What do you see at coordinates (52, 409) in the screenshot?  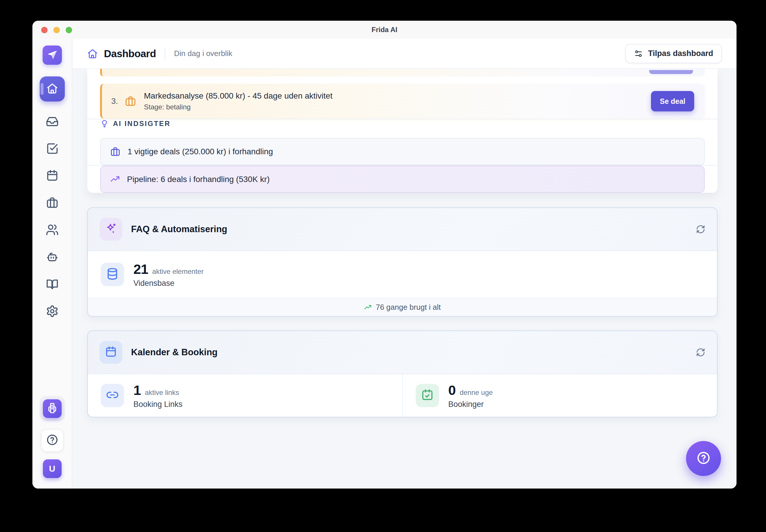 I see `organization-icon` at bounding box center [52, 409].